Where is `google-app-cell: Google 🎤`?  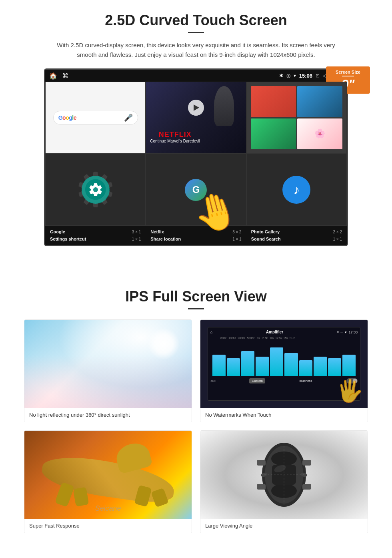
google-app-cell: Google 🎤 is located at coordinates (95, 118).